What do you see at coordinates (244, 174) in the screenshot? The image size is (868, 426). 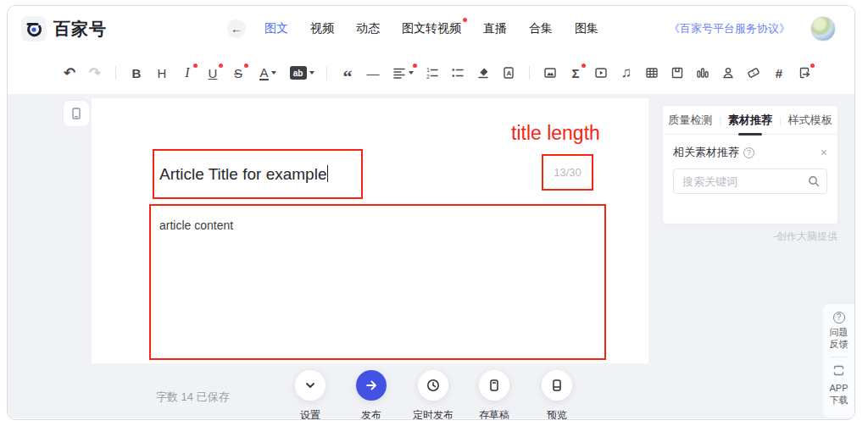 I see `title-input: Article Title for example` at bounding box center [244, 174].